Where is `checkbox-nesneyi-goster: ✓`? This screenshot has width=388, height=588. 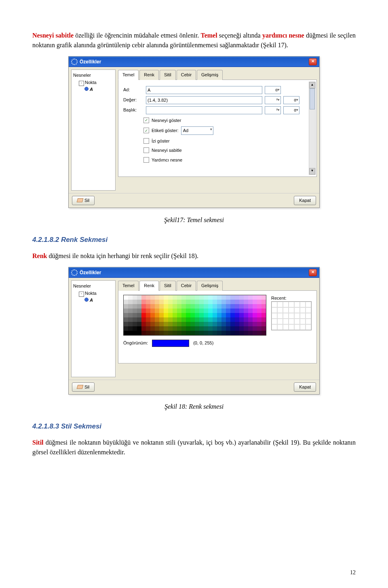 checkbox-nesneyi-goster: ✓ is located at coordinates (146, 120).